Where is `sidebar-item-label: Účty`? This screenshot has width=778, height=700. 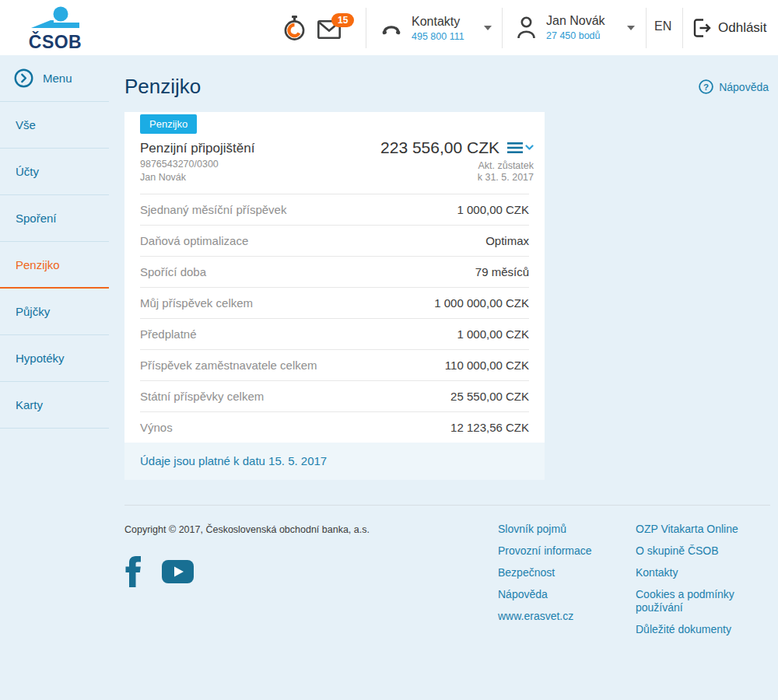
sidebar-item-label: Účty is located at coordinates (27, 171).